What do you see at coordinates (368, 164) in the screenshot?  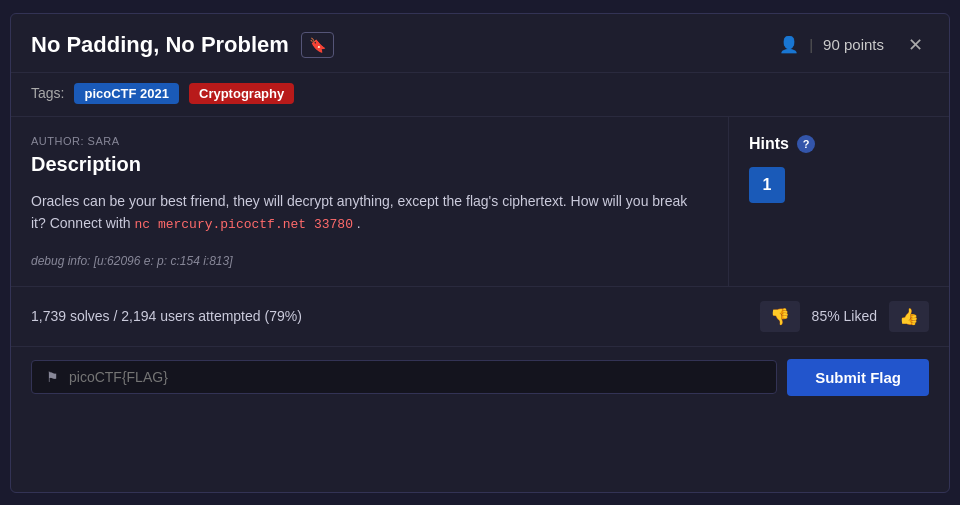 I see `description-heading: Description` at bounding box center [368, 164].